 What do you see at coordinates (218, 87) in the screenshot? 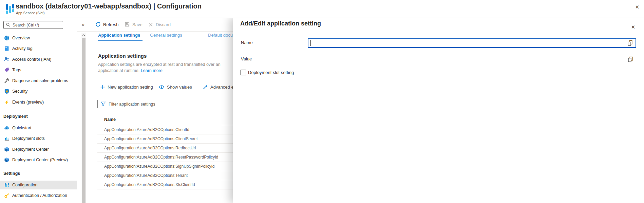
I see `advanced-edit-button: Advanced edit` at bounding box center [218, 87].